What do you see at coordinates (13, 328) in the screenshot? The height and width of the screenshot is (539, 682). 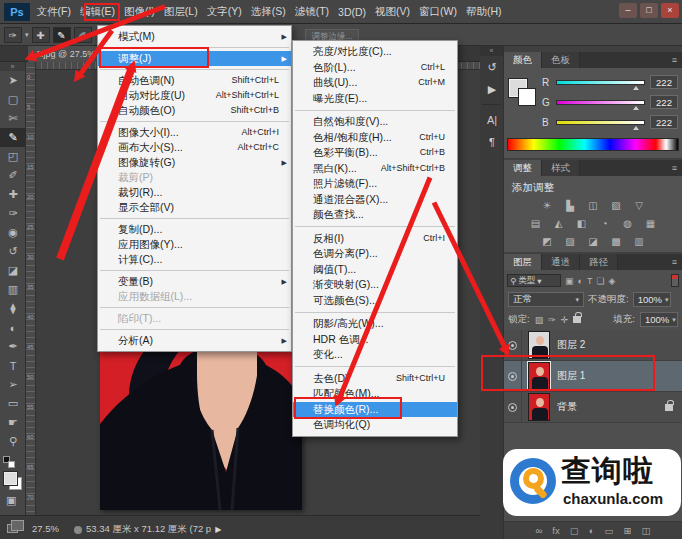 I see `dodge-tool: ◐` at bounding box center [13, 328].